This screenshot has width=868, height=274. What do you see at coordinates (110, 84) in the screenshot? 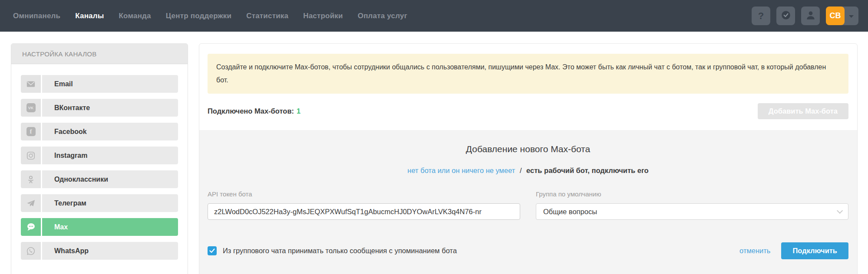
I see `sidebar-item-label: Email` at bounding box center [110, 84].